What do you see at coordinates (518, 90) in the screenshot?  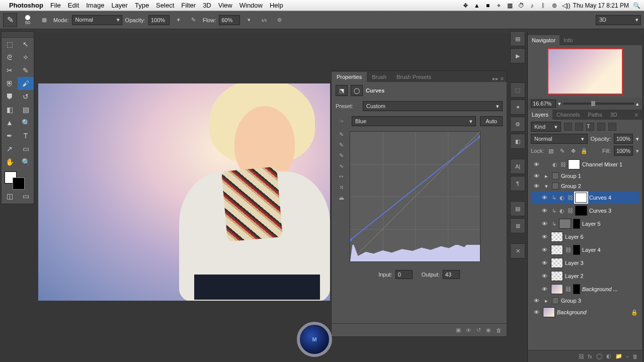 I see `dock-icon: ⬚` at bounding box center [518, 90].